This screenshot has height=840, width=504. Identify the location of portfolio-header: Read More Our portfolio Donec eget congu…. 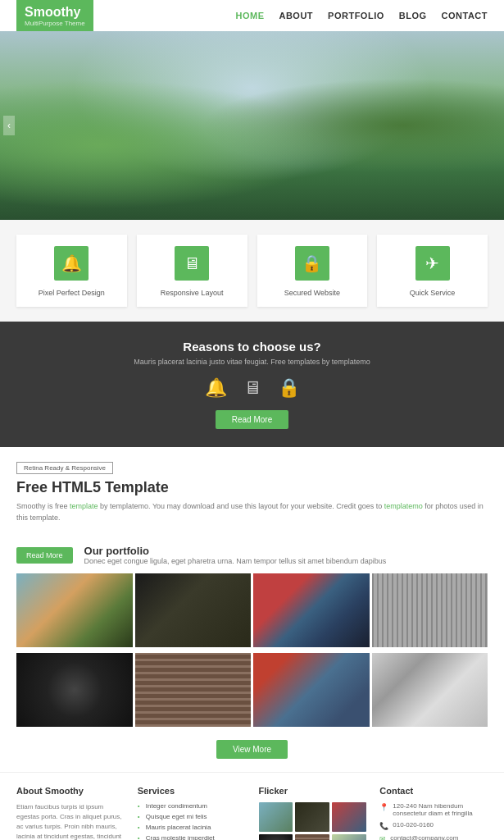
(252, 556).